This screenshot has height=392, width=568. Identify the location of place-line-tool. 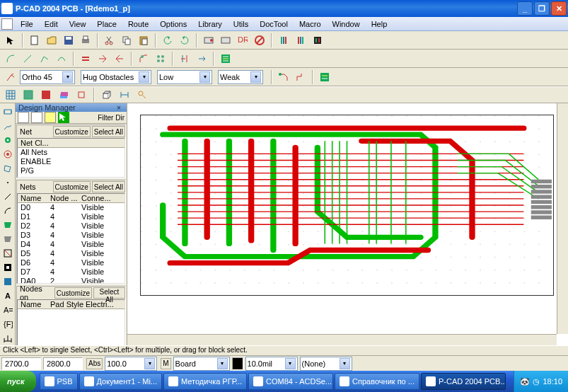
(8, 197).